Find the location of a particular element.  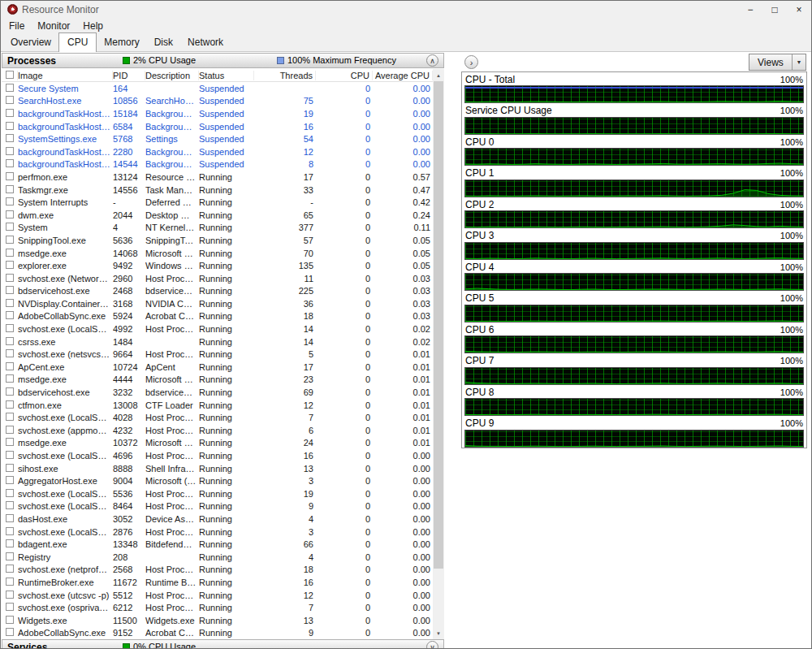

table-row: bdservicehost.exe2468bdservicehostRunnin… is located at coordinates (218, 292).